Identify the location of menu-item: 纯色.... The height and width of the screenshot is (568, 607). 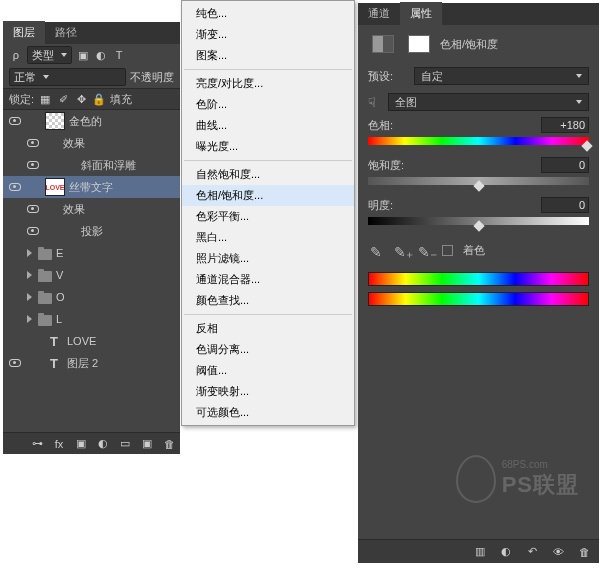
(268, 14).